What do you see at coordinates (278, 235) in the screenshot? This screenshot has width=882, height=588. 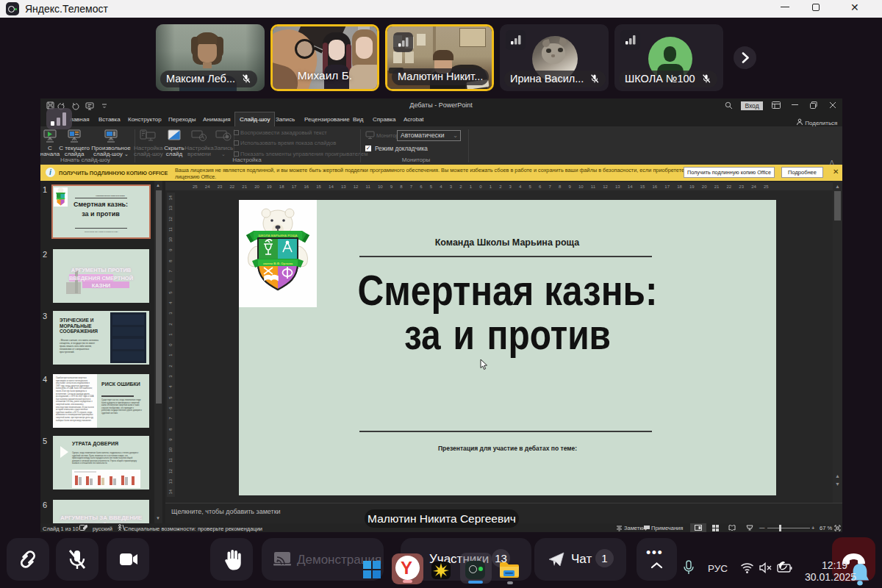 I see `svg-text: ШКОЛА МАРЬИНА РОЩА` at bounding box center [278, 235].